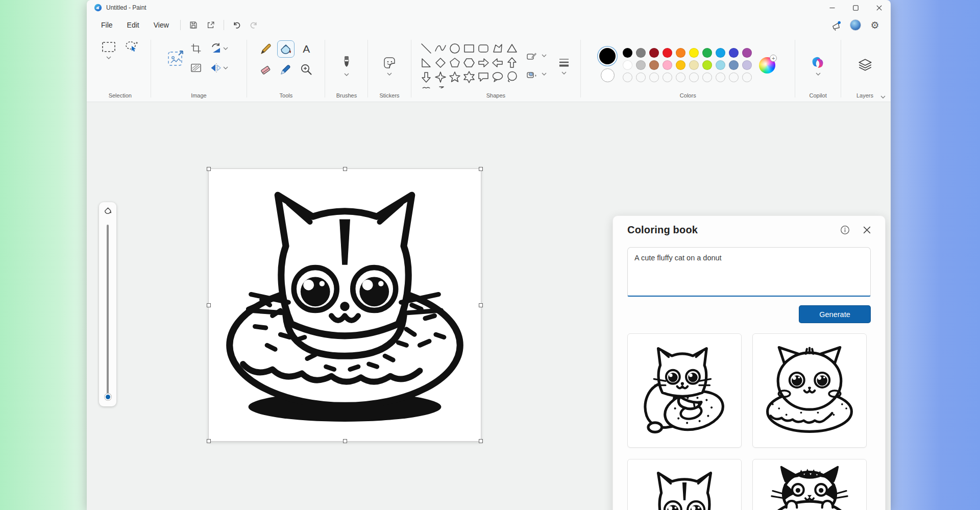 This screenshot has height=510, width=980. Describe the element at coordinates (512, 77) in the screenshot. I see `shape-thought-bubble` at that location.